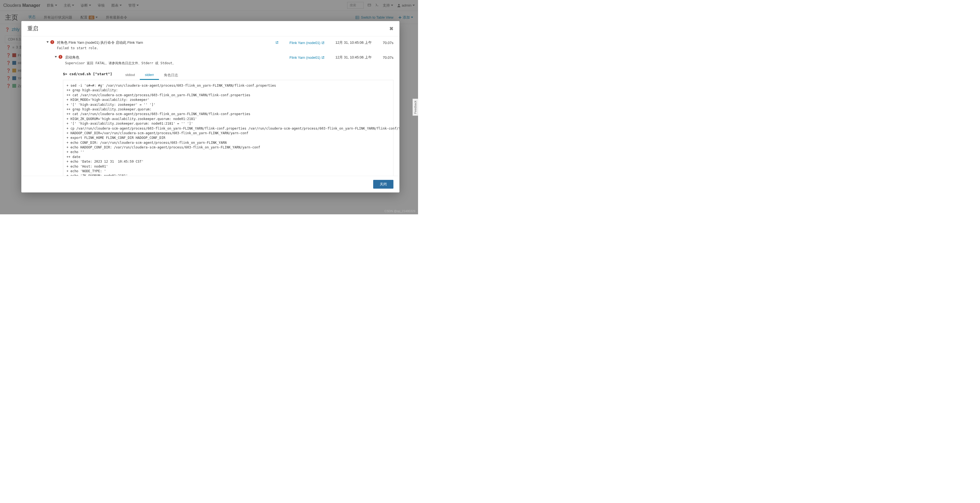  What do you see at coordinates (210, 45) in the screenshot?
I see `command-step-row: ! 对角色 Flink Yarn (node01) 执行命令 启动此 Flink…` at bounding box center [210, 45].